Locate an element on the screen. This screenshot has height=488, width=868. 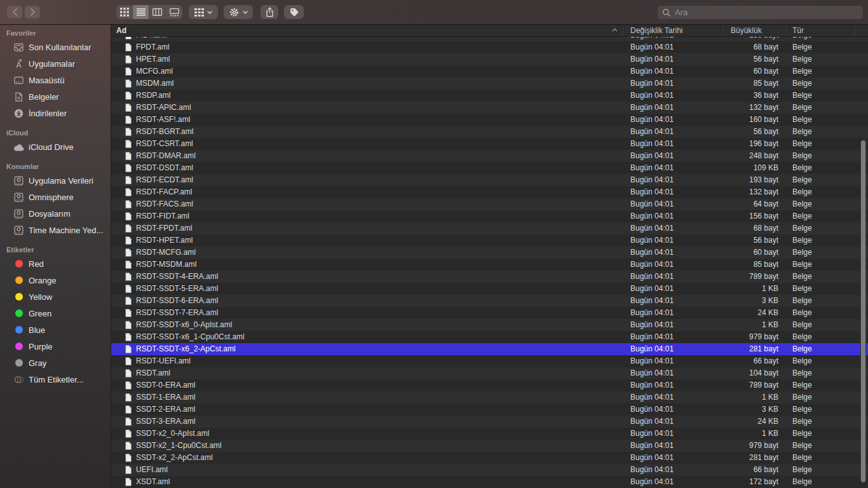
sidebar-item-son-kullan-lanlar: Son Kullanılanlar is located at coordinates (55, 47).